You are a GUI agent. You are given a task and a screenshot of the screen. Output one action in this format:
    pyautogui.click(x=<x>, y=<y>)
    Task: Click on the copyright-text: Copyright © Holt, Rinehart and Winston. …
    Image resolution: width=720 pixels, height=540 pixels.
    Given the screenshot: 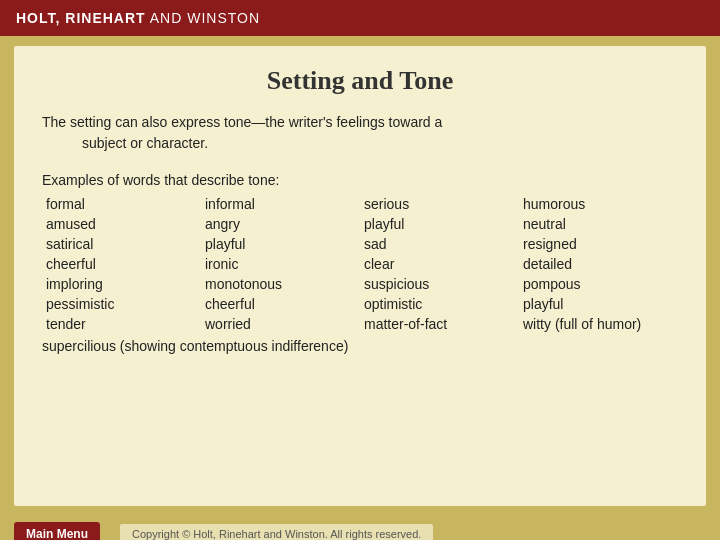 What is the action you would take?
    pyautogui.click(x=276, y=532)
    